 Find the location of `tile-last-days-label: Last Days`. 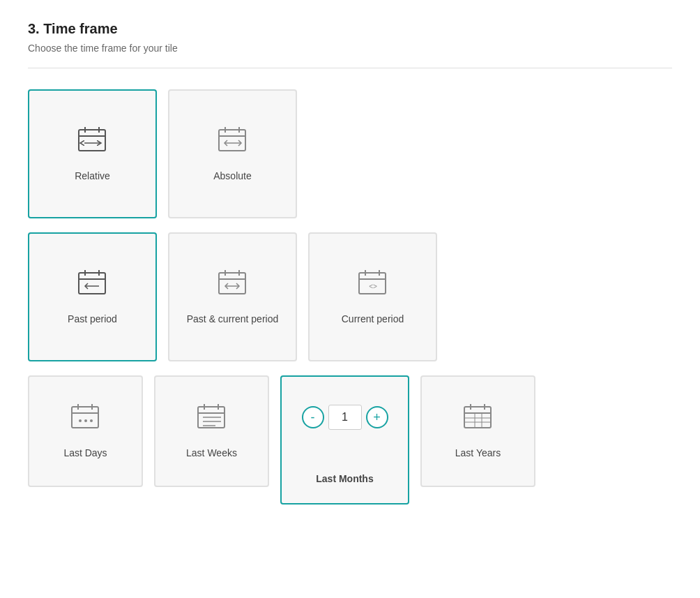

tile-last-days-label: Last Days is located at coordinates (85, 454).